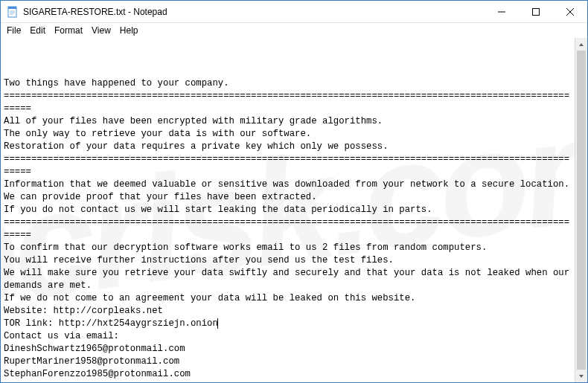 This screenshot has width=588, height=383. What do you see at coordinates (581, 210) in the screenshot?
I see `scrollbar-track` at bounding box center [581, 210].